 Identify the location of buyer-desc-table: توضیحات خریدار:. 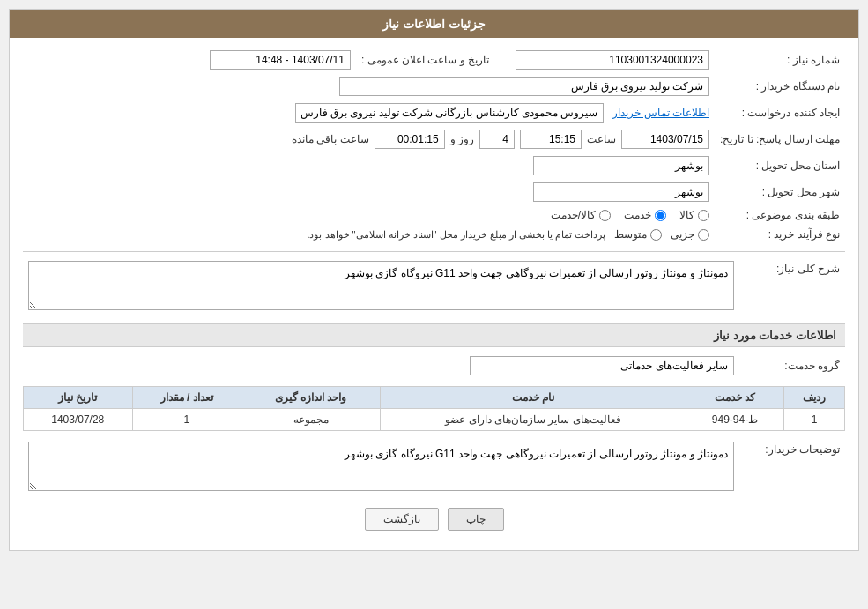
(434, 467).